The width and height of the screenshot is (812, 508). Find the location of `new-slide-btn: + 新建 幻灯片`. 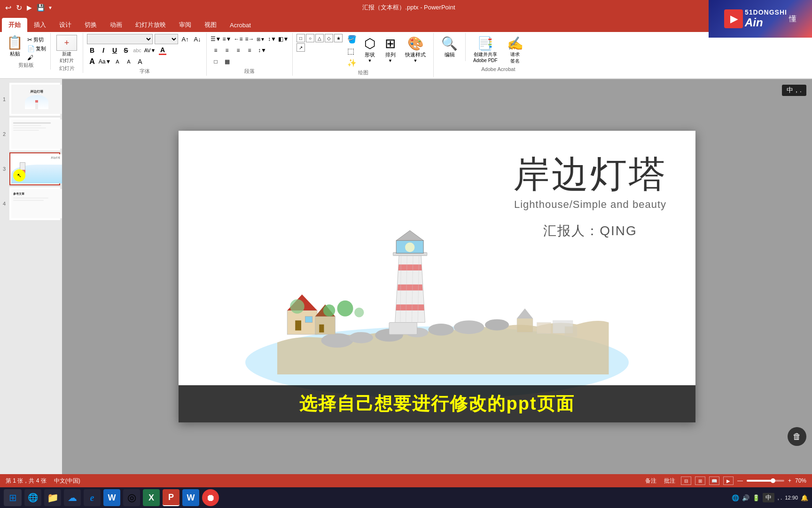

new-slide-btn: + 新建 幻灯片 is located at coordinates (67, 49).